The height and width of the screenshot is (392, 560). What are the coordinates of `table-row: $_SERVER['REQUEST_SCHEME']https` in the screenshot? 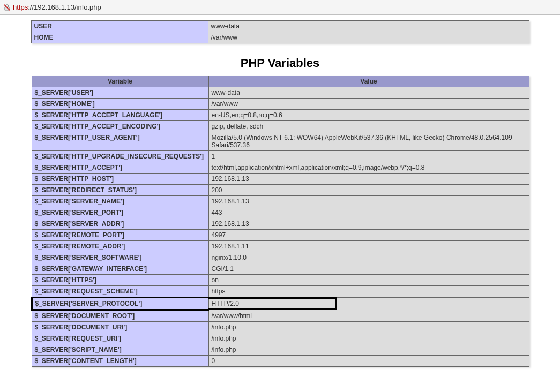 It's located at (280, 292).